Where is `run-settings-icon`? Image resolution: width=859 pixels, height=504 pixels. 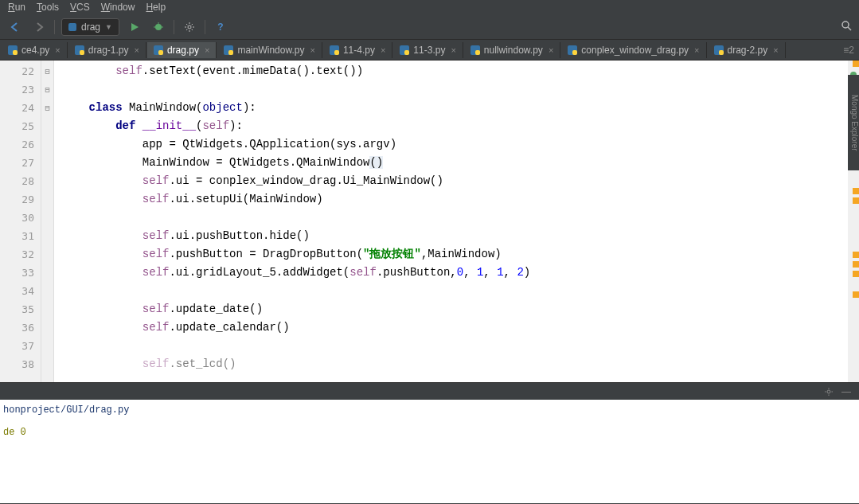 run-settings-icon is located at coordinates (829, 392).